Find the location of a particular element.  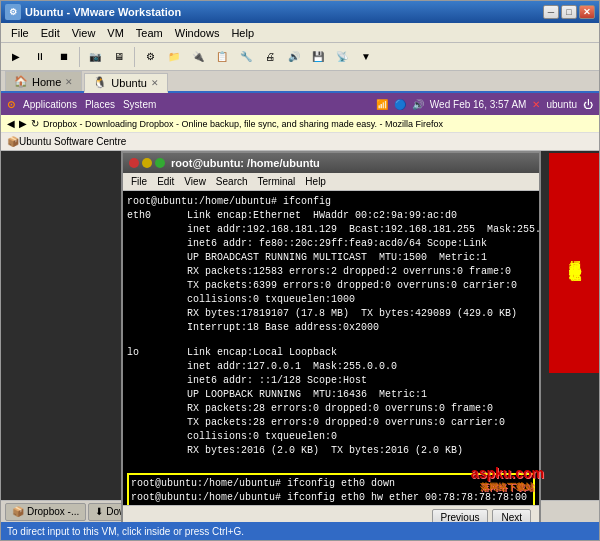

dropbox-nav-next: ▶ is located at coordinates (23, 124).